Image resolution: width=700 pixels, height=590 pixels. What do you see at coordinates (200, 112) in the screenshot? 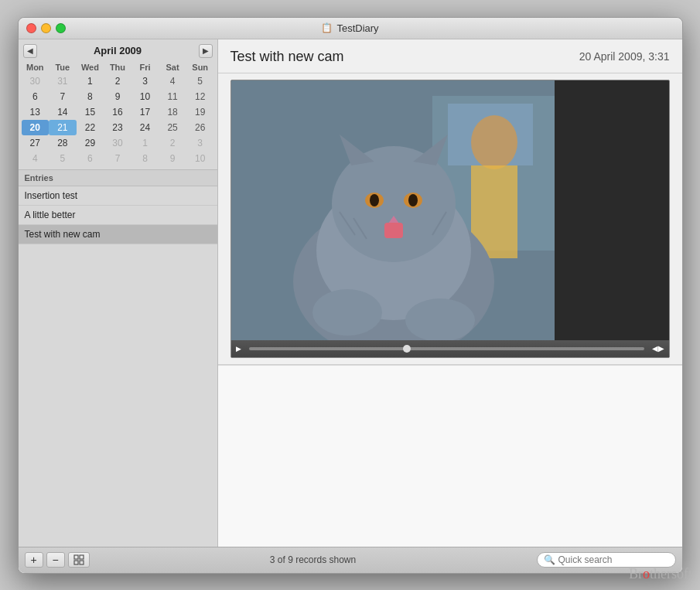
I see `calendar-day: 19` at bounding box center [200, 112].